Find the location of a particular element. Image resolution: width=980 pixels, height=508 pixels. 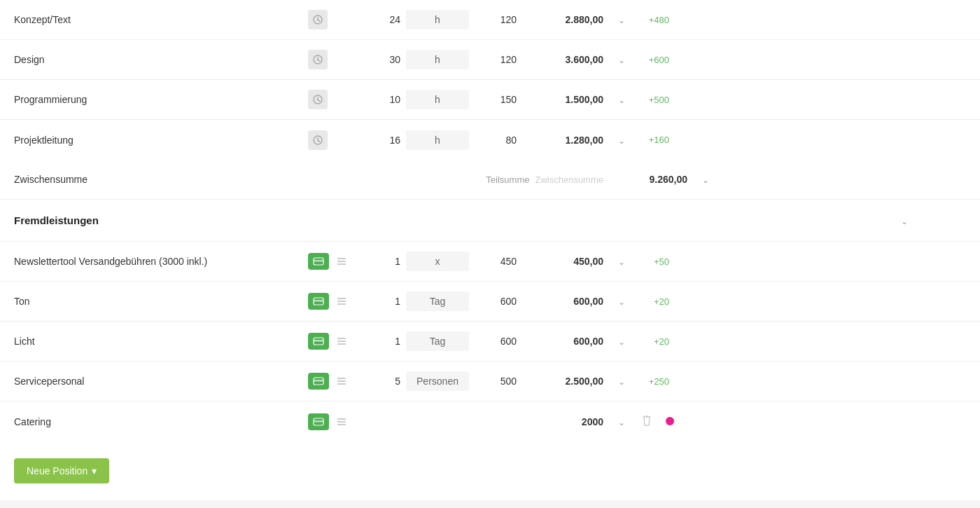

table-row: Ton 1 Tag 600 600,00 ⌄ +20 is located at coordinates (490, 301).